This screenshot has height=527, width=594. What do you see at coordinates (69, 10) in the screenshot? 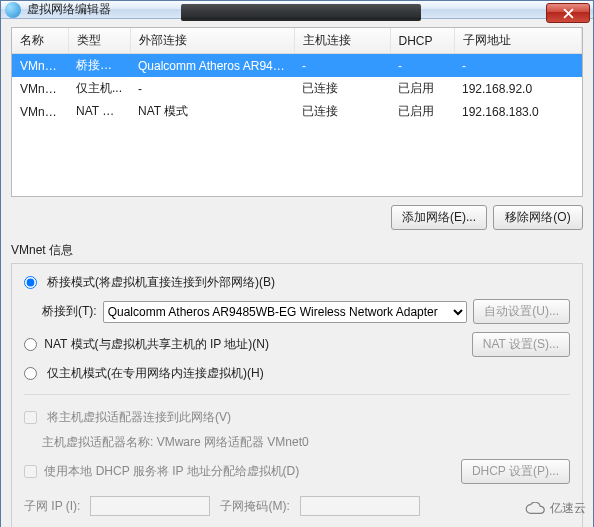
I see `window-title: 虚拟网络编辑器` at bounding box center [69, 10].